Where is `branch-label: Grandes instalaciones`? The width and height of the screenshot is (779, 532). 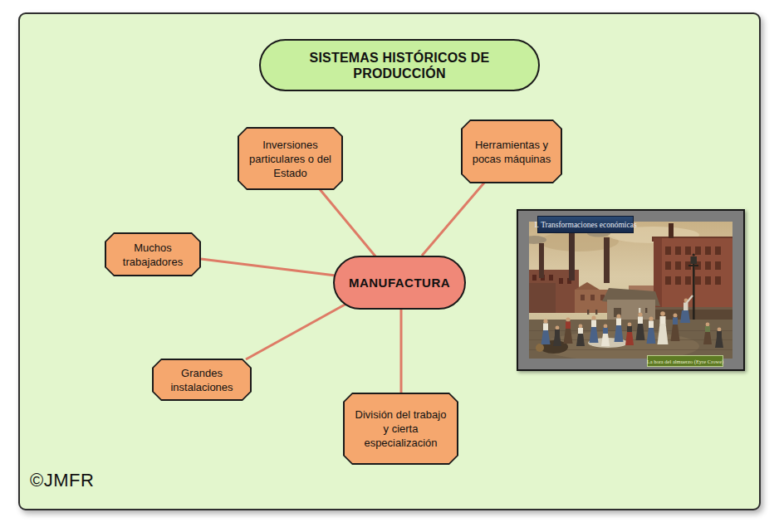
branch-label: Grandes instalaciones is located at coordinates (202, 380).